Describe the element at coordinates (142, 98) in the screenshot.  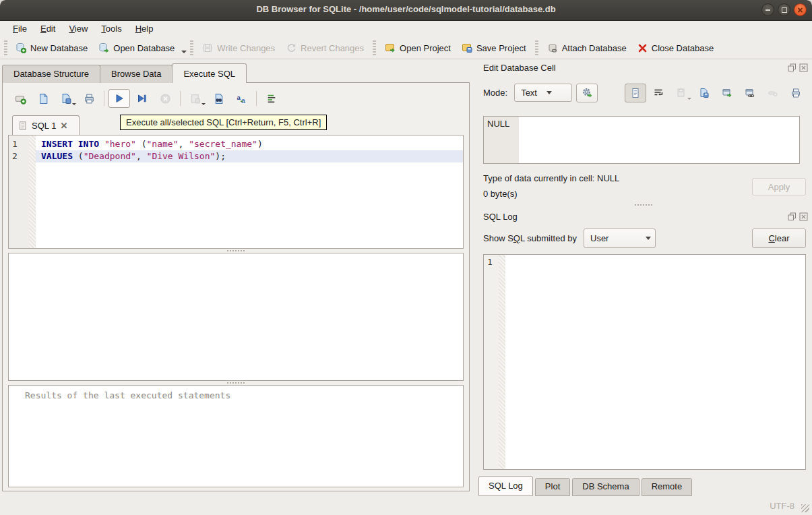
I see `execute-current-line-button` at that location.